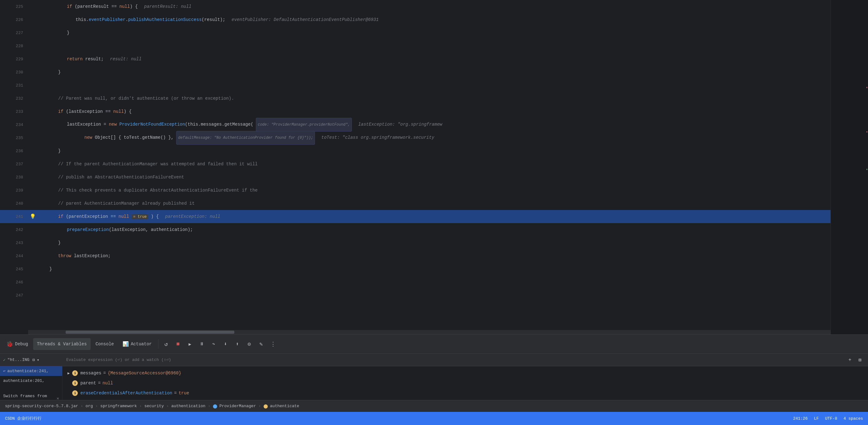  I want to click on step-out-button: ⬆, so click(238, 344).